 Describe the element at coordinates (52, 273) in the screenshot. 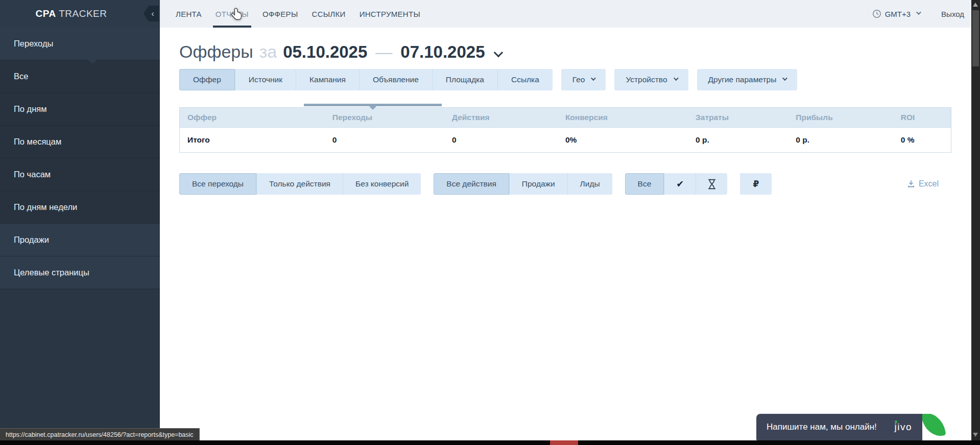

I see `sidebar-item-label: Целевые страницы` at that location.